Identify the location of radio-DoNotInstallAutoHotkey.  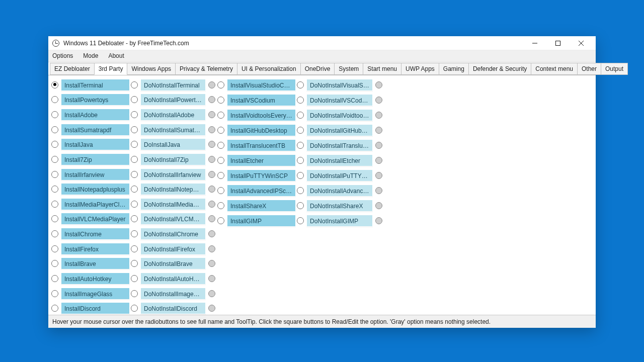
(134, 279).